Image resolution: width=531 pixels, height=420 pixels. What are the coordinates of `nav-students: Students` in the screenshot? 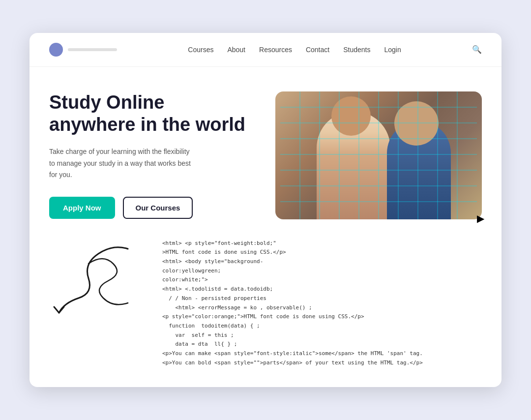 It's located at (357, 50).